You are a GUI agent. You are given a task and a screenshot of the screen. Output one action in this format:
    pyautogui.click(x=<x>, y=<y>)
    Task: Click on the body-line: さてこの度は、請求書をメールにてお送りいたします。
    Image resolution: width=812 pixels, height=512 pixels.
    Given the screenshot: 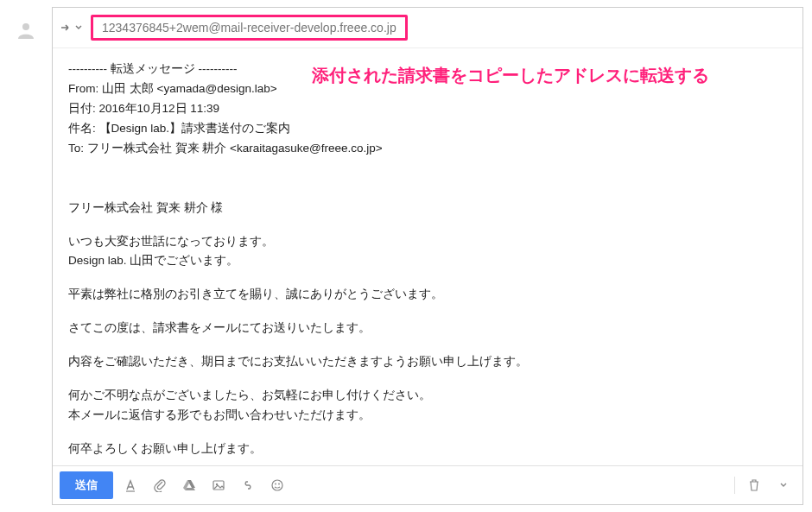 What is the action you would take?
    pyautogui.click(x=428, y=328)
    